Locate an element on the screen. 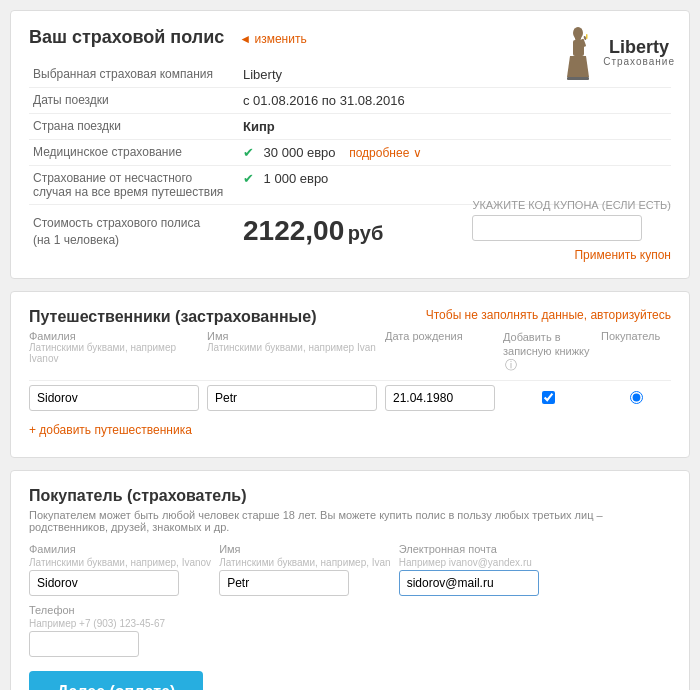 This screenshot has width=700, height=690. check-icon-accident: ✔ is located at coordinates (248, 178).